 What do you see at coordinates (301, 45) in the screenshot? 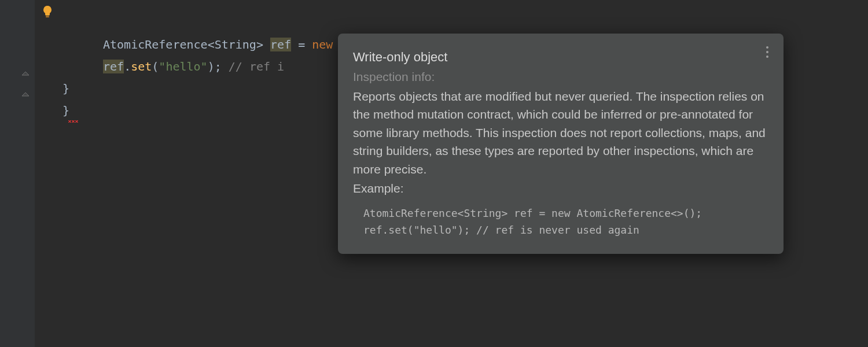
I see `operator-token: =` at bounding box center [301, 45].